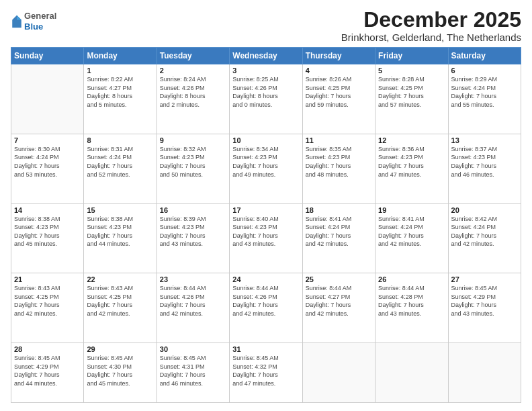 The width and height of the screenshot is (532, 411). What do you see at coordinates (266, 238) in the screenshot?
I see `calendar-cell: 17Sunrise: 8:40 AM Sunset: 4:23 PM Dayli…` at bounding box center [266, 238].